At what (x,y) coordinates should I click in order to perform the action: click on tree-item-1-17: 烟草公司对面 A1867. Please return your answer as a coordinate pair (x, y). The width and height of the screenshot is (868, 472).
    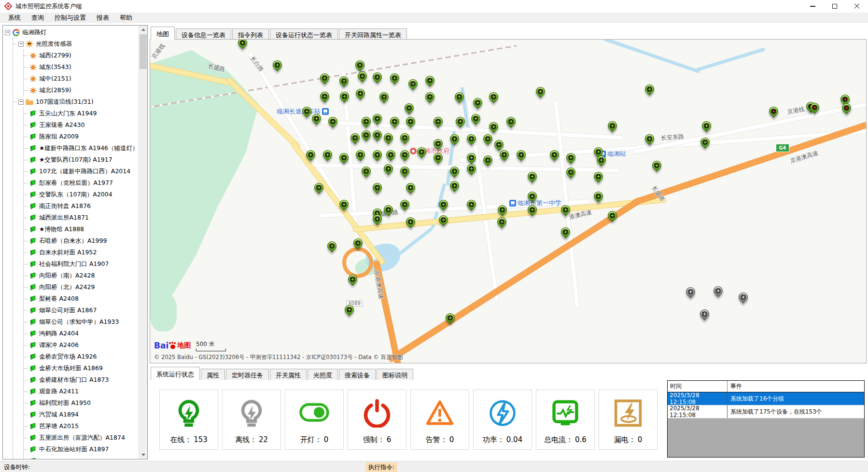
    Looking at the image, I should click on (81, 310).